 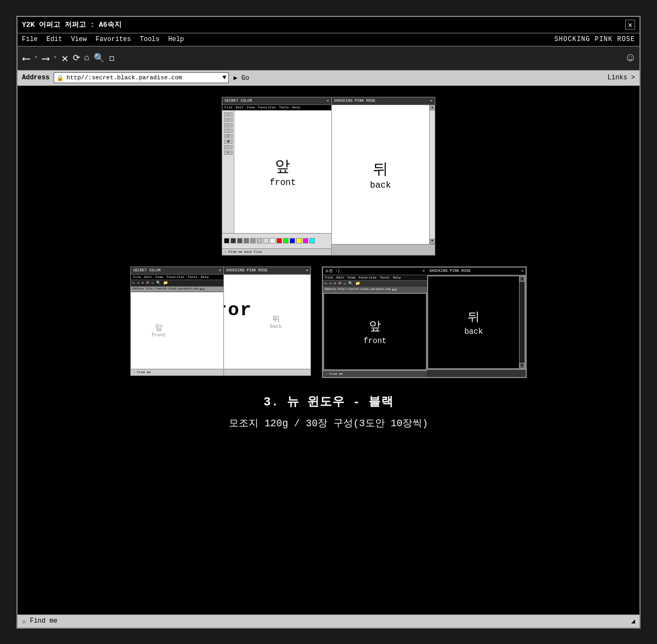 What do you see at coordinates (432, 175) in the screenshot?
I see `mock-scrollbar-right: ▲ ▼` at bounding box center [432, 175].